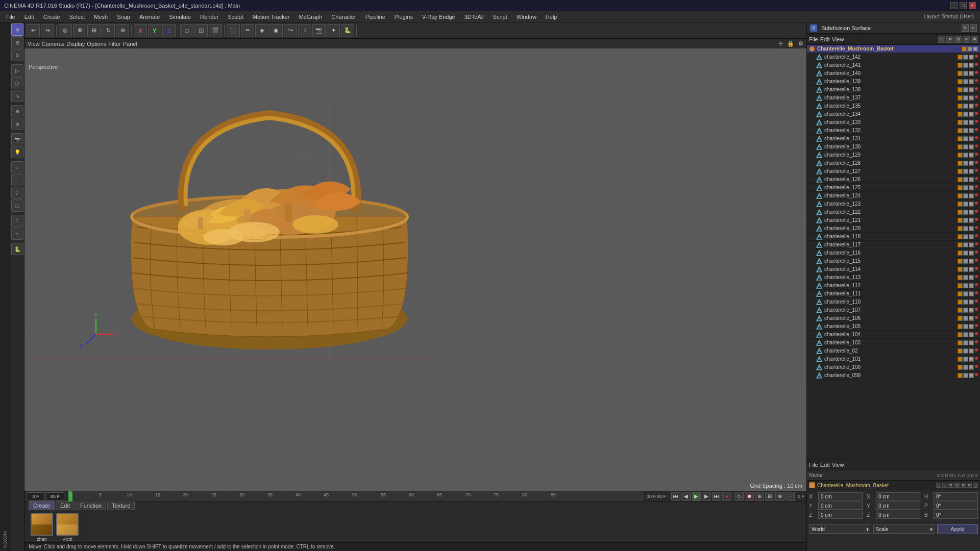  I want to click on ctrl-vis-chanterelle_115: ○, so click(966, 261).